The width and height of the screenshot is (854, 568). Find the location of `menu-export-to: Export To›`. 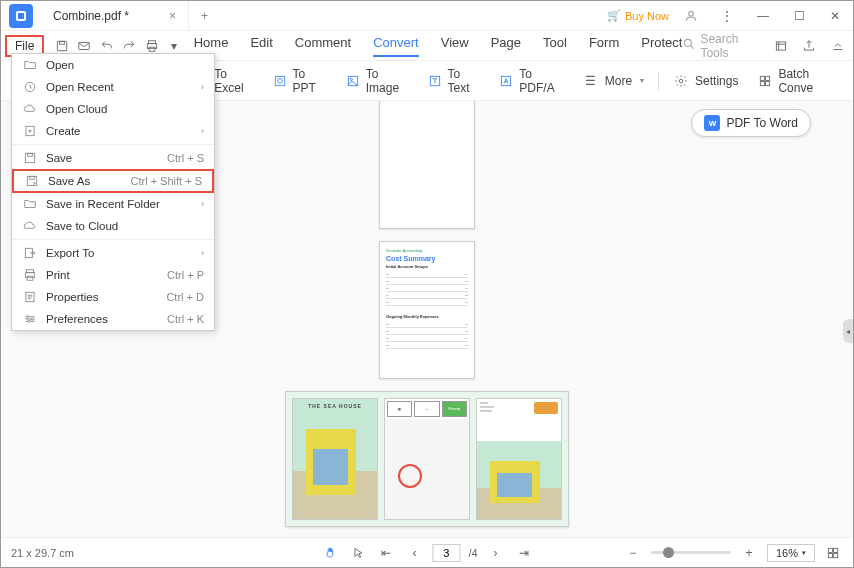

menu-export-to: Export To› is located at coordinates (113, 253).